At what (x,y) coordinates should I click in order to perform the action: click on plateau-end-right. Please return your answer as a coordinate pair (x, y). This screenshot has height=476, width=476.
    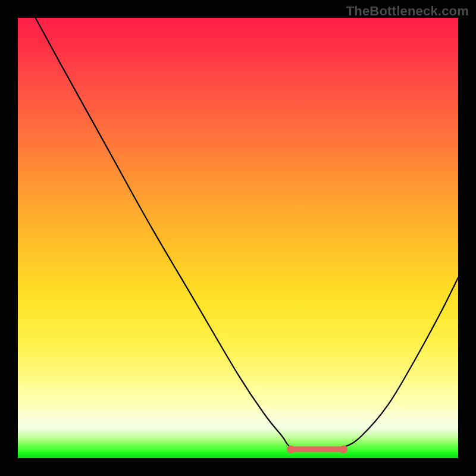
    Looking at the image, I should click on (344, 450).